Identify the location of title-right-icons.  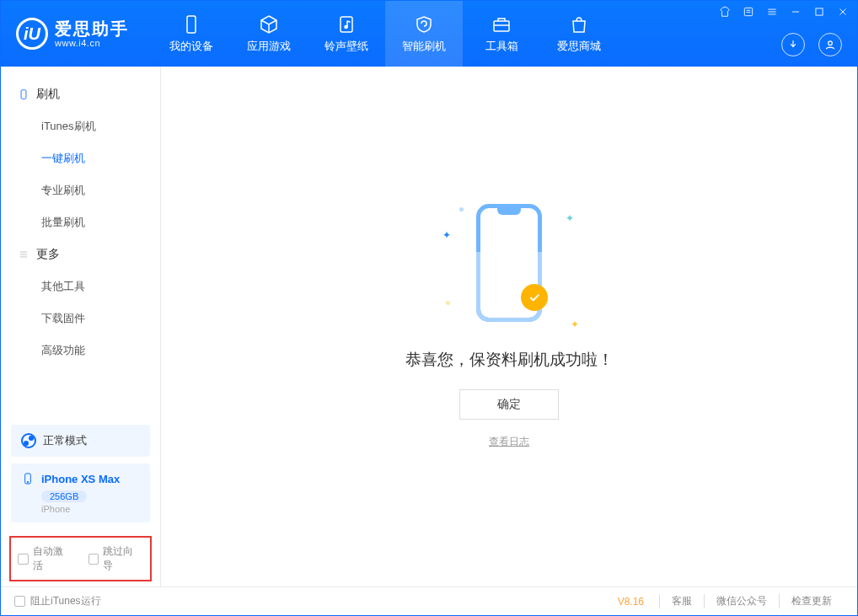
(812, 45).